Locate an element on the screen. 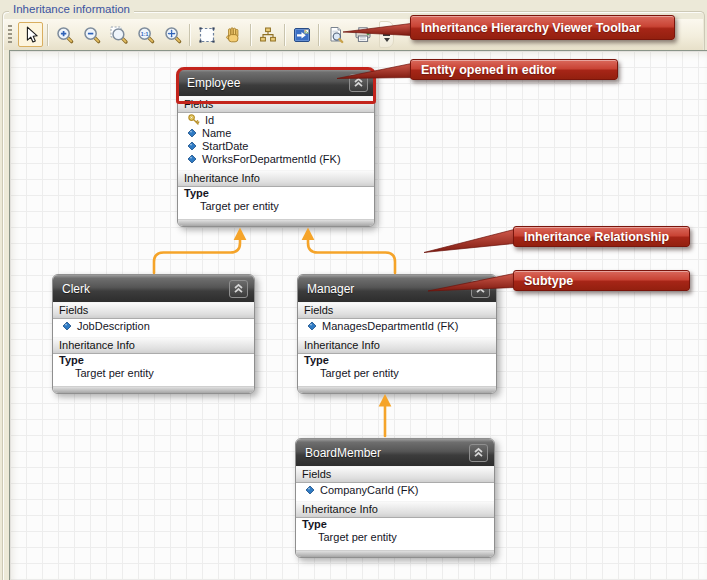 The image size is (707, 580). entity-header: BoardMember is located at coordinates (395, 452).